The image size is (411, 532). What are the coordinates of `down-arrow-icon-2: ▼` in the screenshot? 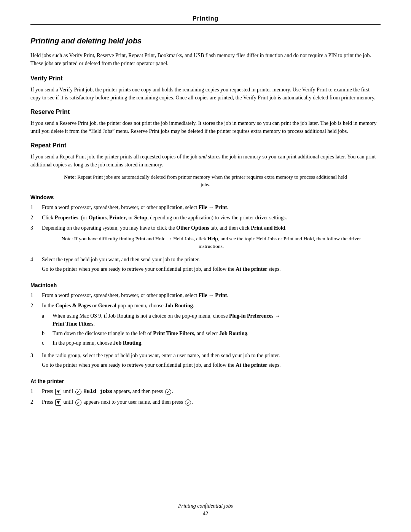 It's located at (58, 403).